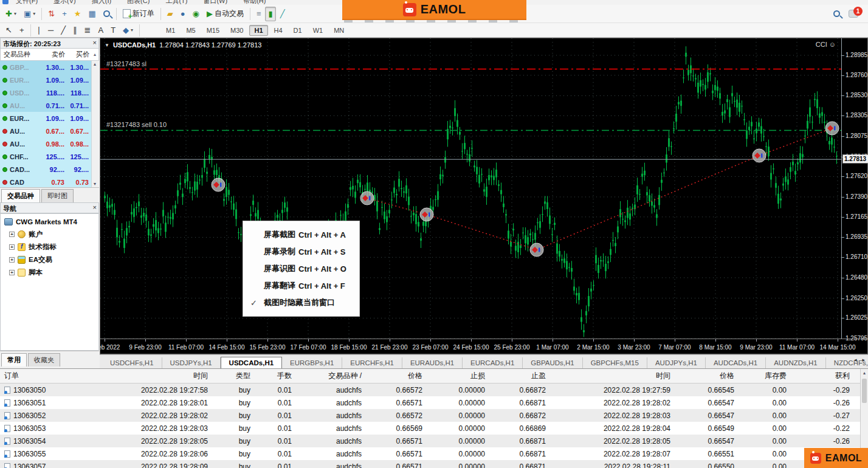  I want to click on profiles-button: ▣▾, so click(29, 14).